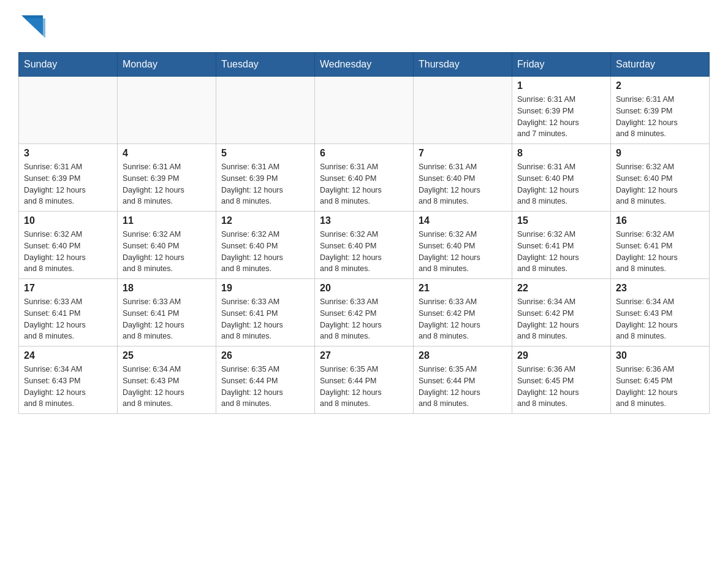  I want to click on week-row-4: 17Sunrise: 6:33 AM Sunset: 6:41 PM Dayli…, so click(364, 313).